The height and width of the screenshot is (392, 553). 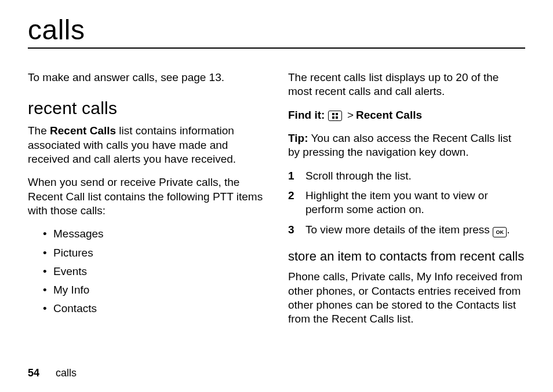 What do you see at coordinates (70, 271) in the screenshot?
I see `list-item-label: Events` at bounding box center [70, 271].